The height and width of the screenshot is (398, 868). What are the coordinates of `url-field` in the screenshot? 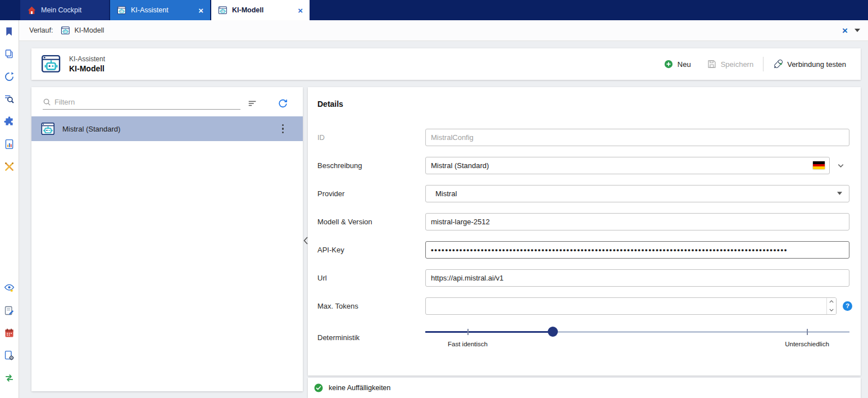 It's located at (637, 278).